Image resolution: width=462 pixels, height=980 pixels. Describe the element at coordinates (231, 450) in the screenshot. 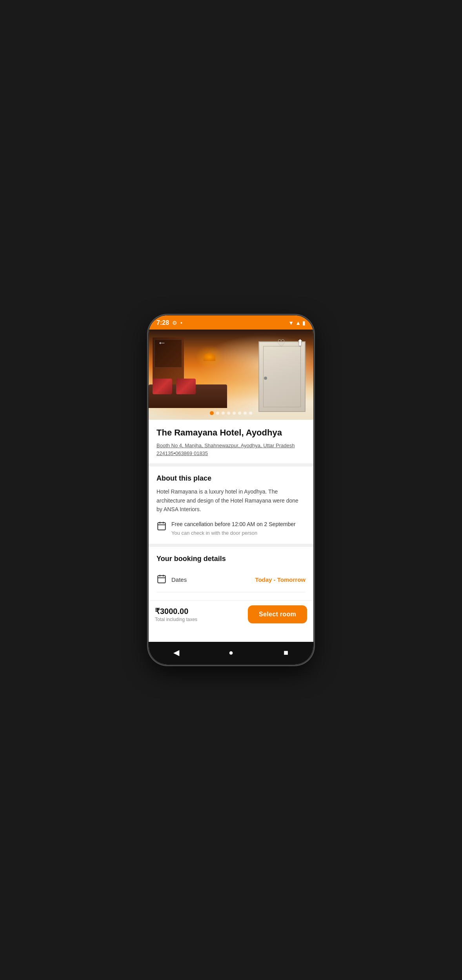

I see `hotel-address: Booth No 4, Manjha, Shahnewazpur, Ayodhy…` at that location.